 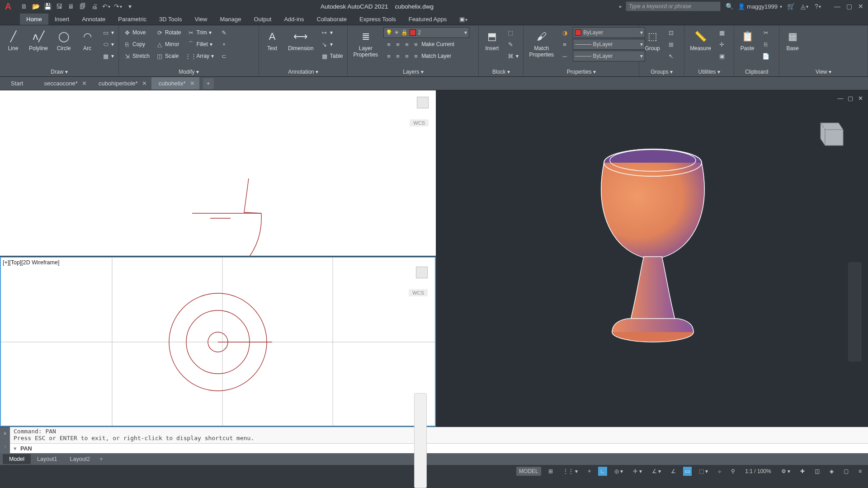 What do you see at coordinates (170, 19) in the screenshot?
I see `tab-3dtools: 3D Tools` at bounding box center [170, 19].